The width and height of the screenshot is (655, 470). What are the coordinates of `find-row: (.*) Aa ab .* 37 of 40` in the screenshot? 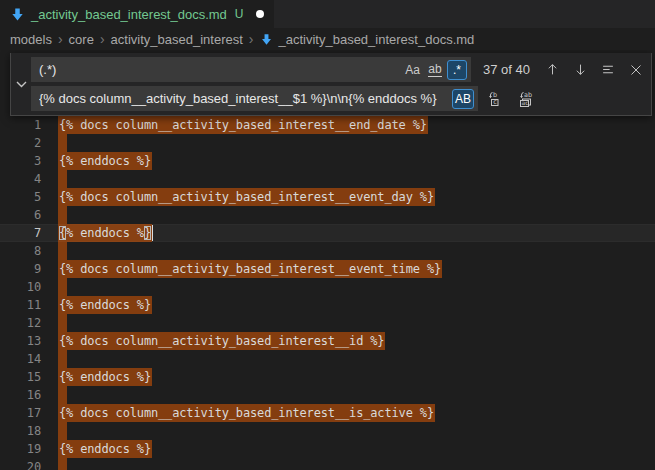 It's located at (339, 70).